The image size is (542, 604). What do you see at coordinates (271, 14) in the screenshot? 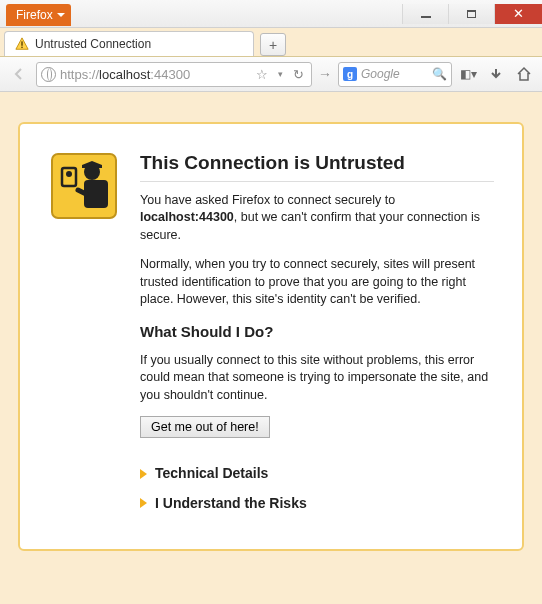
I see `window-titlebar: Firefox ✕` at bounding box center [271, 14].